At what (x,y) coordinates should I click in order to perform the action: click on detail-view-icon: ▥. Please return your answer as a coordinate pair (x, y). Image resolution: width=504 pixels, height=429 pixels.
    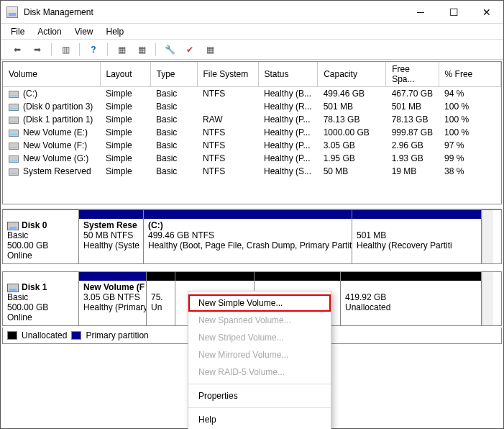
    Looking at the image, I should click on (65, 50).